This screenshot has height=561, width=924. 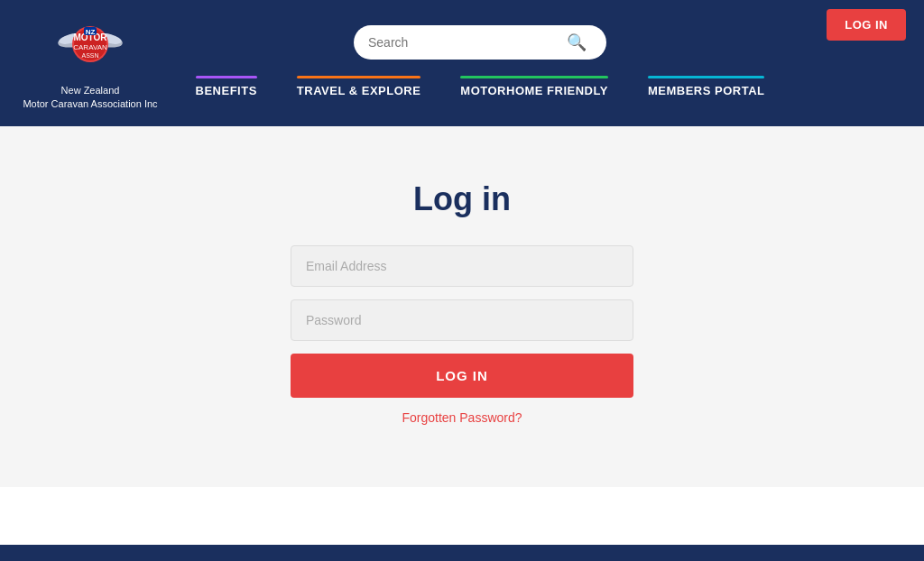 I want to click on nav-underline-benefits, so click(x=226, y=78).